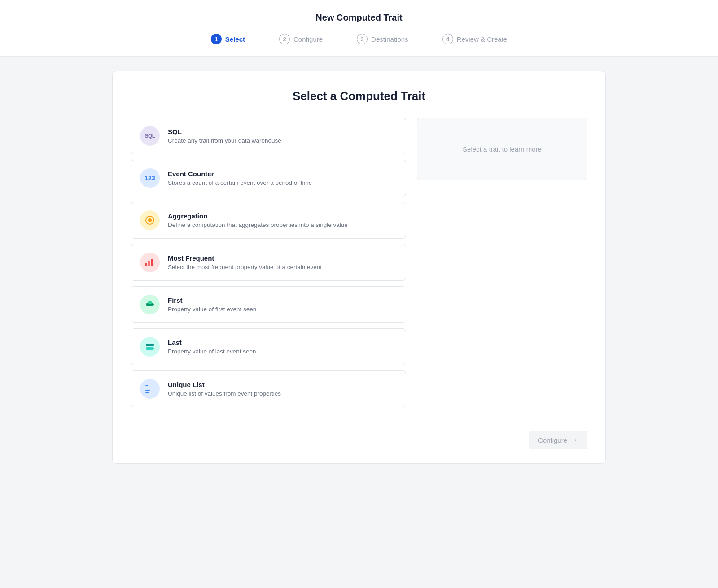  I want to click on trait-name-last: Last, so click(282, 343).